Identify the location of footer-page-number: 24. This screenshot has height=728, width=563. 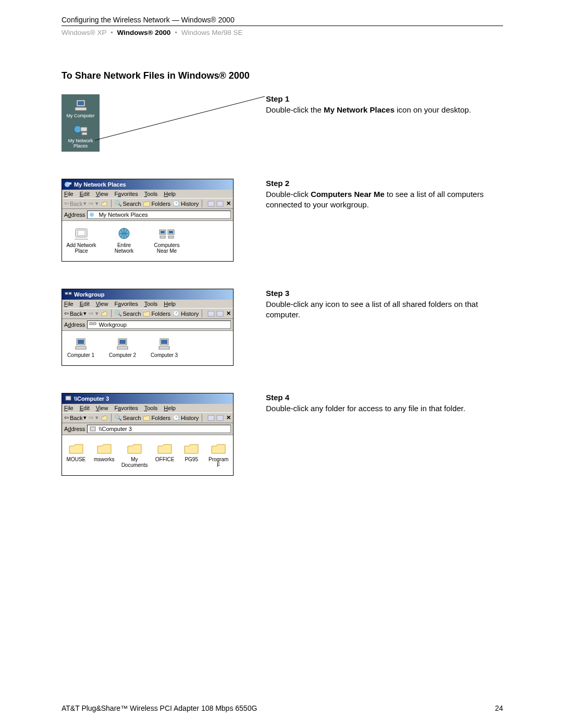
(499, 708).